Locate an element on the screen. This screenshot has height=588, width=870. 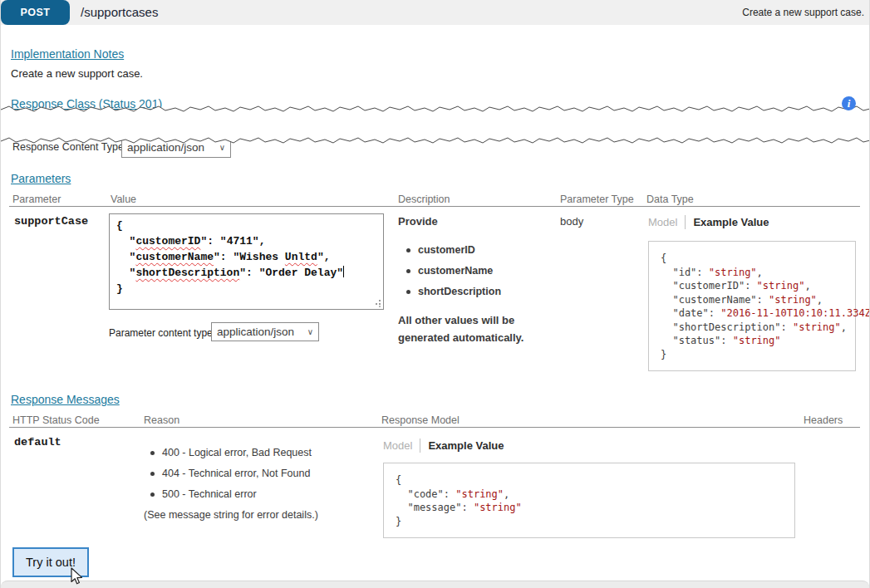
col-data-type: Data Type is located at coordinates (670, 199).